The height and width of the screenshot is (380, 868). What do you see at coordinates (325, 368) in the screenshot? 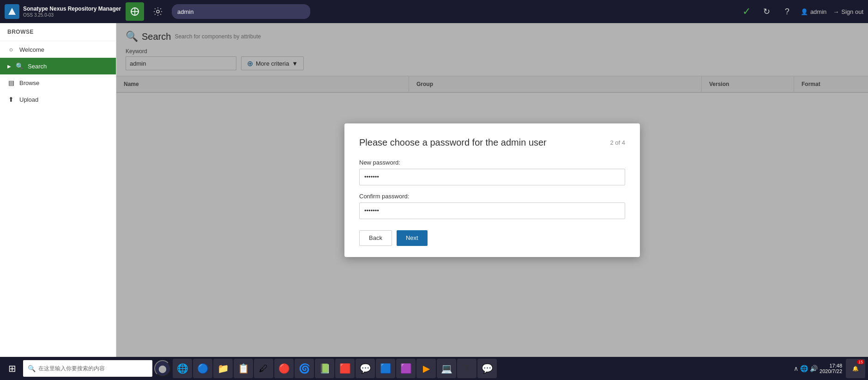
I see `taskbar-app8-icon: 📗` at bounding box center [325, 368].